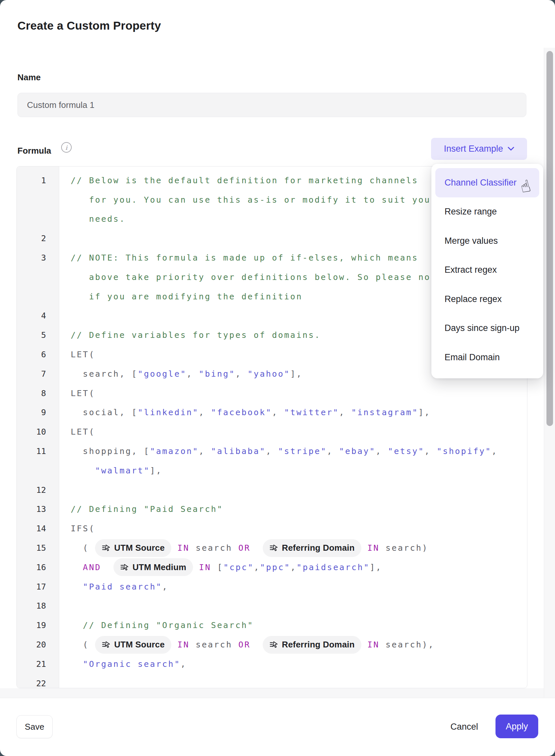  I want to click on line-number: 9, so click(38, 412).